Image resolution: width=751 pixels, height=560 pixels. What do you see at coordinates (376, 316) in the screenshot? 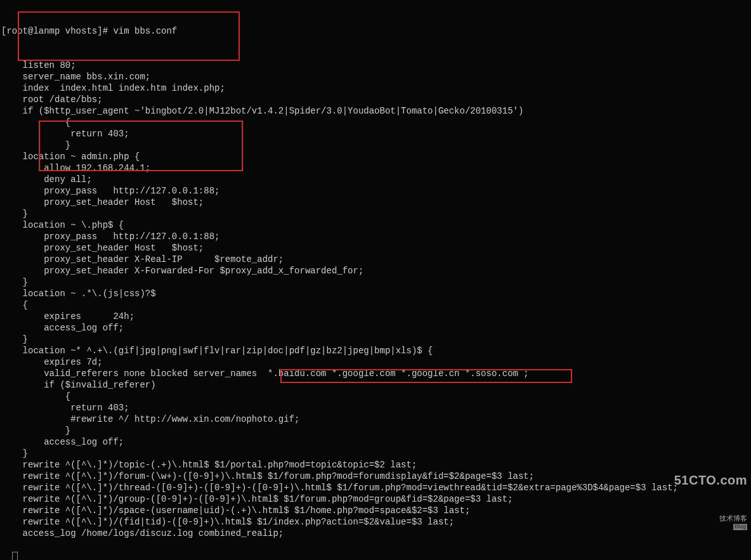
I see `code-line: expires 24h;` at bounding box center [376, 316].